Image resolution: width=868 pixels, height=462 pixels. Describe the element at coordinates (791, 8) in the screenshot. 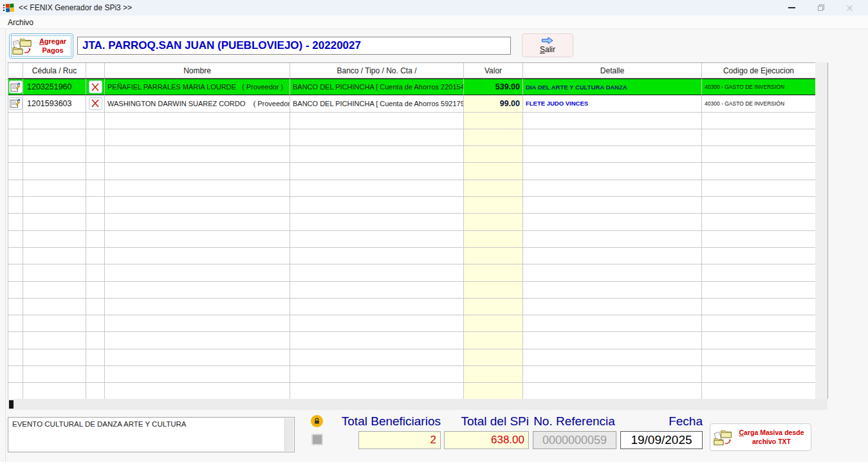

I see `minimize-icon` at that location.